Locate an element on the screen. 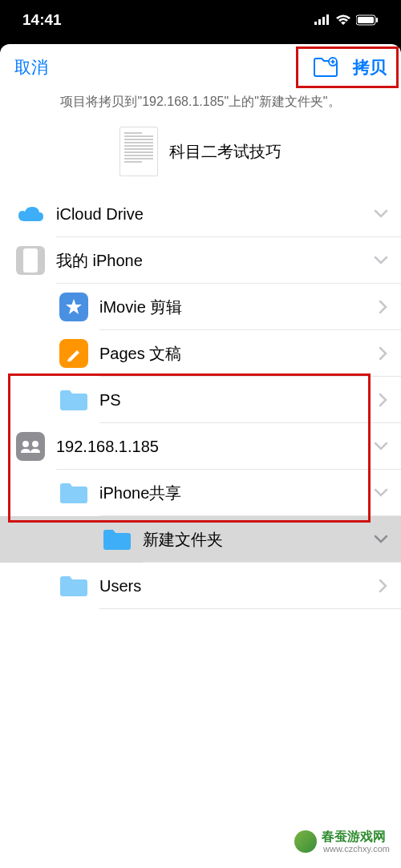 This screenshot has height=868, width=401. imovie-icon is located at coordinates (74, 307).